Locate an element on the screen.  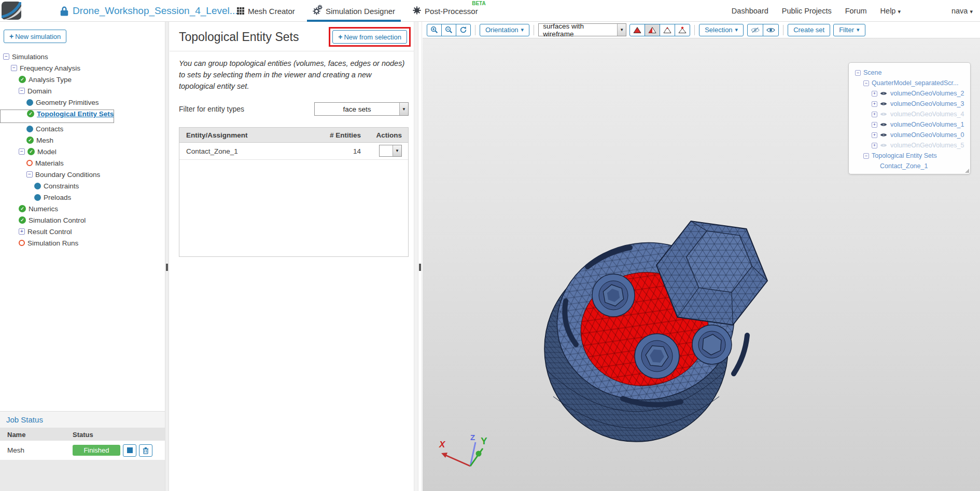
grid-icon is located at coordinates (241, 11).